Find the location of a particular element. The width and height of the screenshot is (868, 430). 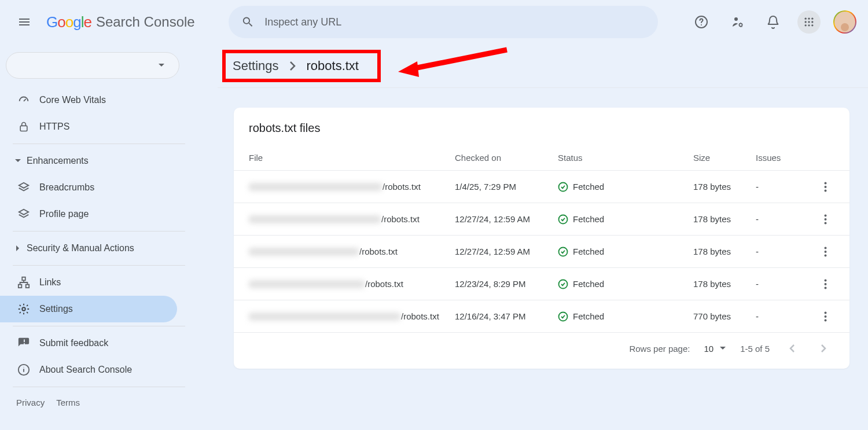

chevron-left-icon is located at coordinates (792, 348).